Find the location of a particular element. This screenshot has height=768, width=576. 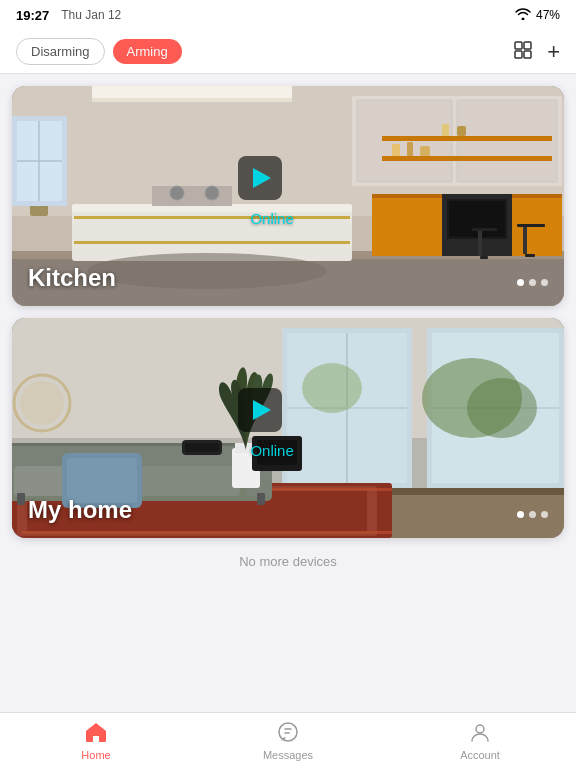

add-icon: + is located at coordinates (554, 52).